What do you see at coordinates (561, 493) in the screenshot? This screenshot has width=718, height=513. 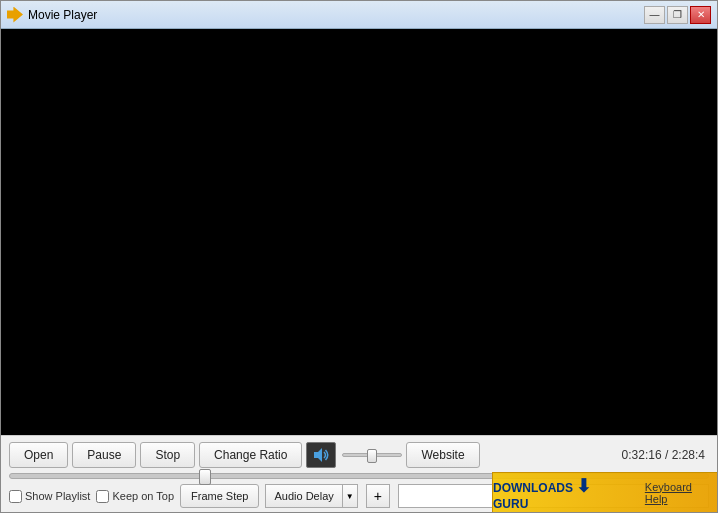 I see `downloads-logo: DOWNLOADS ⬇ GURU` at bounding box center [561, 493].